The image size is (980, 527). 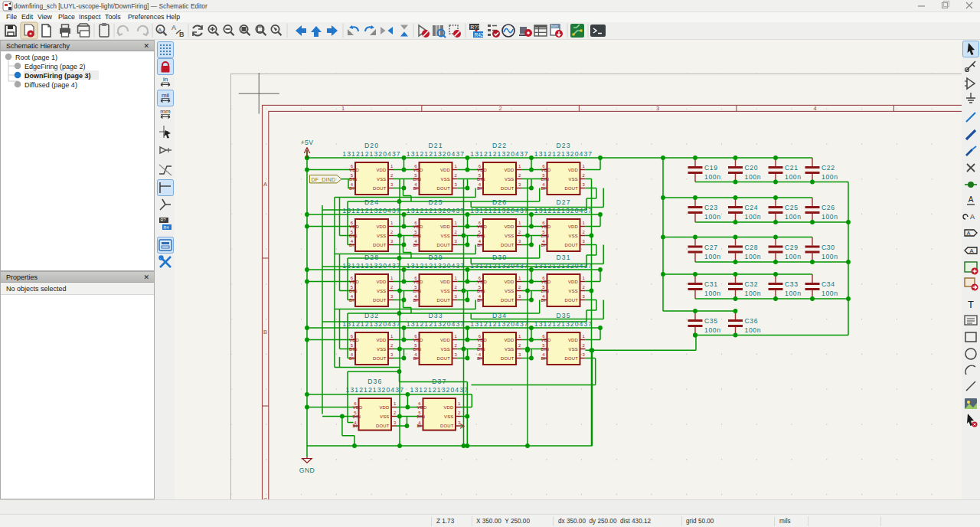 What do you see at coordinates (499, 146) in the screenshot?
I see `svg-text: D22` at bounding box center [499, 146].